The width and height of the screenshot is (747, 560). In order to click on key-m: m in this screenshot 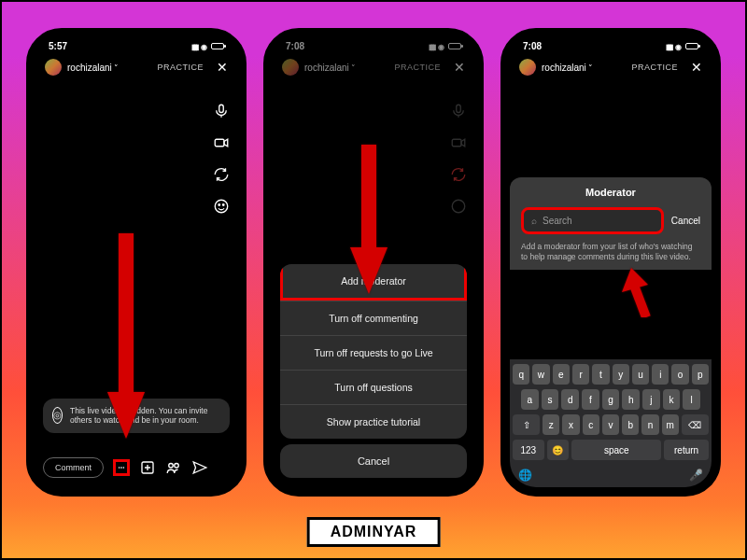, I will do `click(670, 425)`.